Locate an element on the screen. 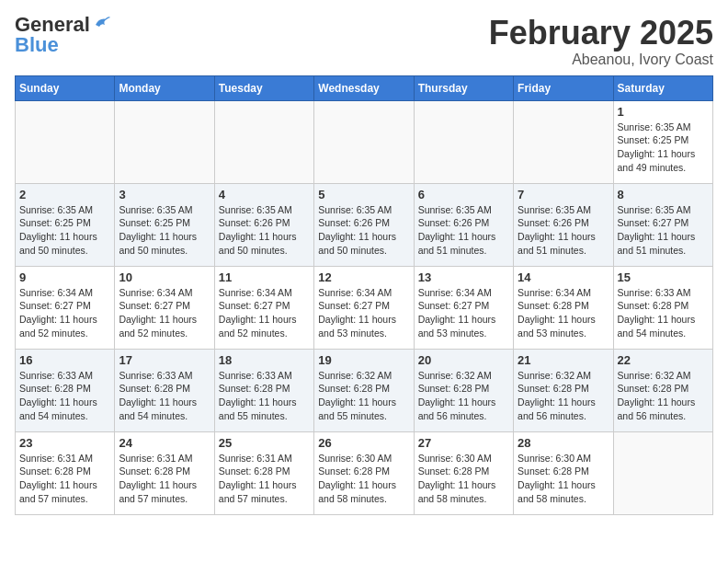  page-header: General Blue February 2025 Abeanou, Ivor… is located at coordinates (364, 41).